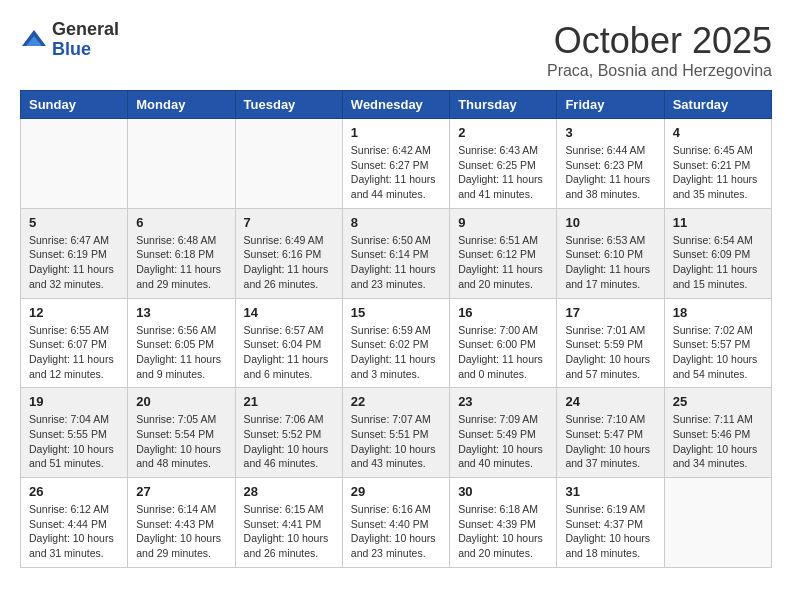 The image size is (792, 612). What do you see at coordinates (610, 352) in the screenshot?
I see `day-info: Sunrise: 7:01 AM Sunset: 5:59 PM Dayligh…` at bounding box center [610, 352].